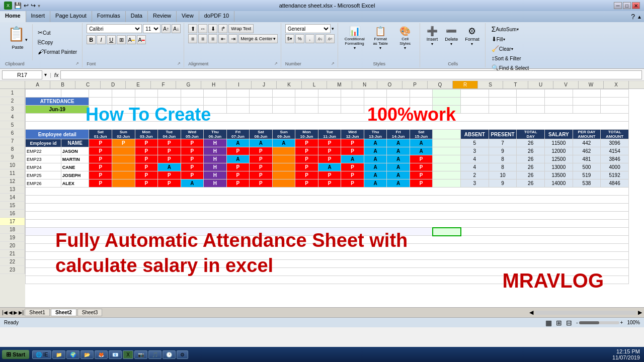 The height and width of the screenshot is (362, 644). I want to click on taskbar-camera: 📷, so click(141, 355).